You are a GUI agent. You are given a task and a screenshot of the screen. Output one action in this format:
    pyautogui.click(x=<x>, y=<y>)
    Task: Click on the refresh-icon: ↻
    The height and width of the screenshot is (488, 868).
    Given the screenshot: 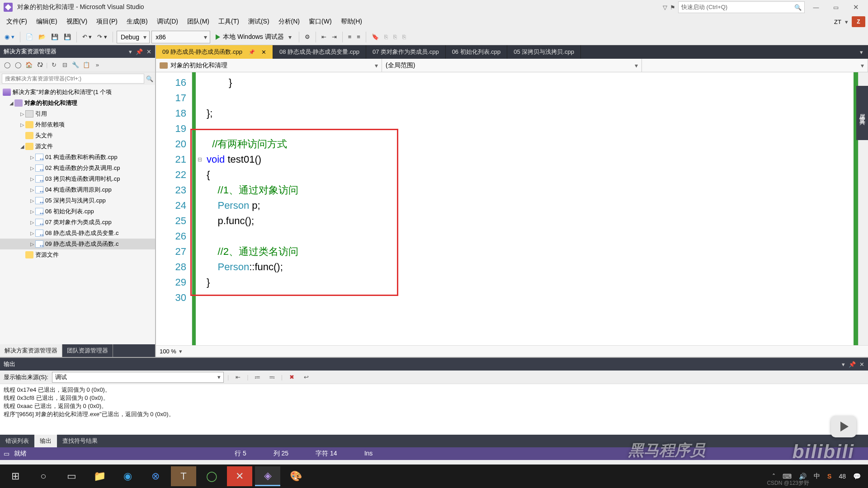 What is the action you would take?
    pyautogui.click(x=54, y=65)
    